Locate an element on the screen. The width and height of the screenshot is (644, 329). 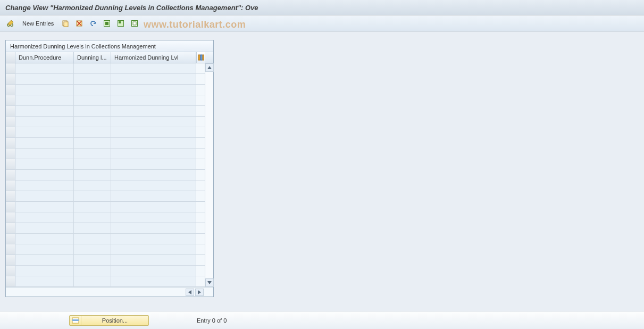
copy-as-button is located at coordinates (65, 23).